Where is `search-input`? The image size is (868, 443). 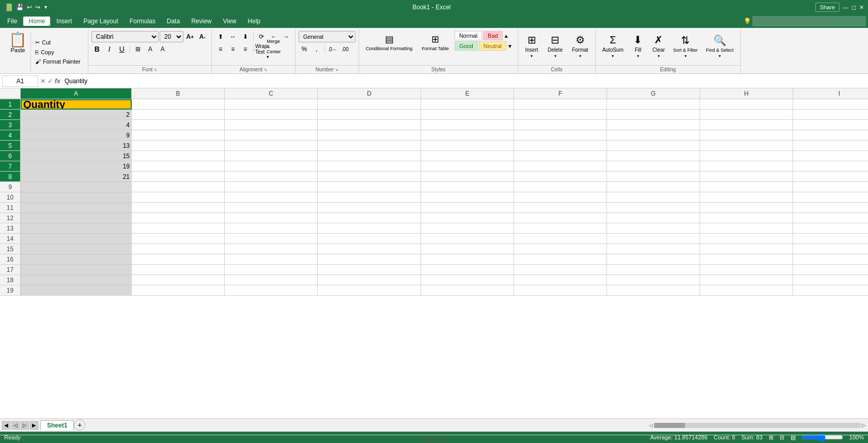 search-input is located at coordinates (809, 21).